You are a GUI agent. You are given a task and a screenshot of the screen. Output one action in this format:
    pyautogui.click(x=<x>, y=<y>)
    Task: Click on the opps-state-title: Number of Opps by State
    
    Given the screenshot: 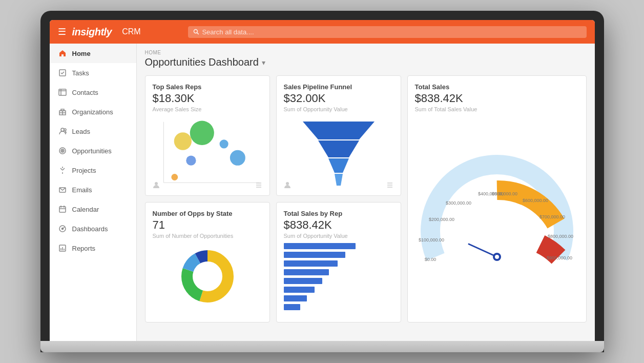 What is the action you would take?
    pyautogui.click(x=207, y=213)
    